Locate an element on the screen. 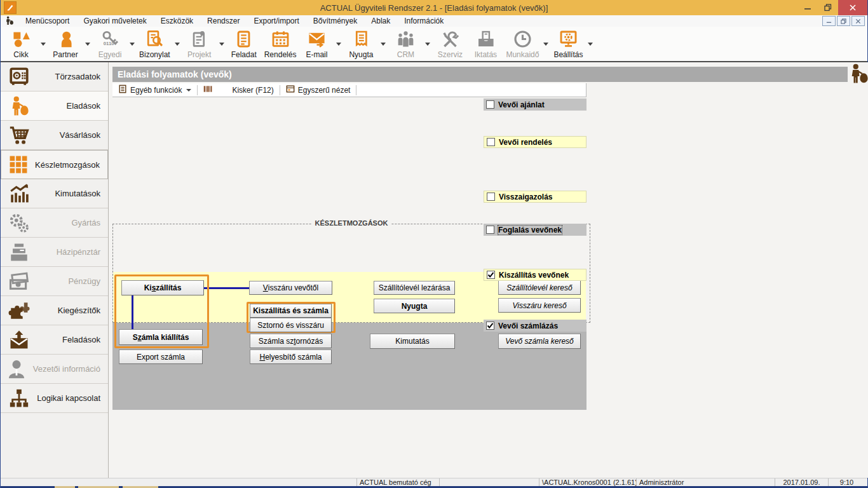 The width and height of the screenshot is (868, 488). sidebar-item-label: Kiegészítők is located at coordinates (72, 310).